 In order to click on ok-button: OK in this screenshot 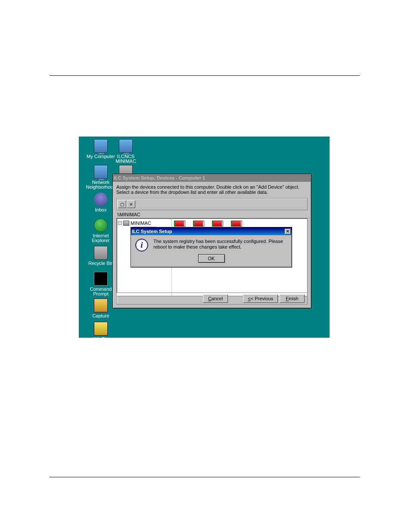, I will do `click(212, 258)`.